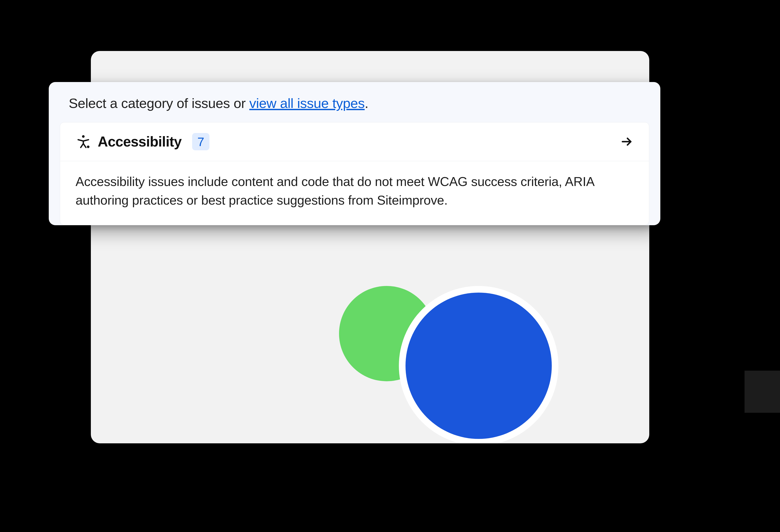 The height and width of the screenshot is (532, 780). Describe the element at coordinates (762, 392) in the screenshot. I see `decorative-stripe` at that location.